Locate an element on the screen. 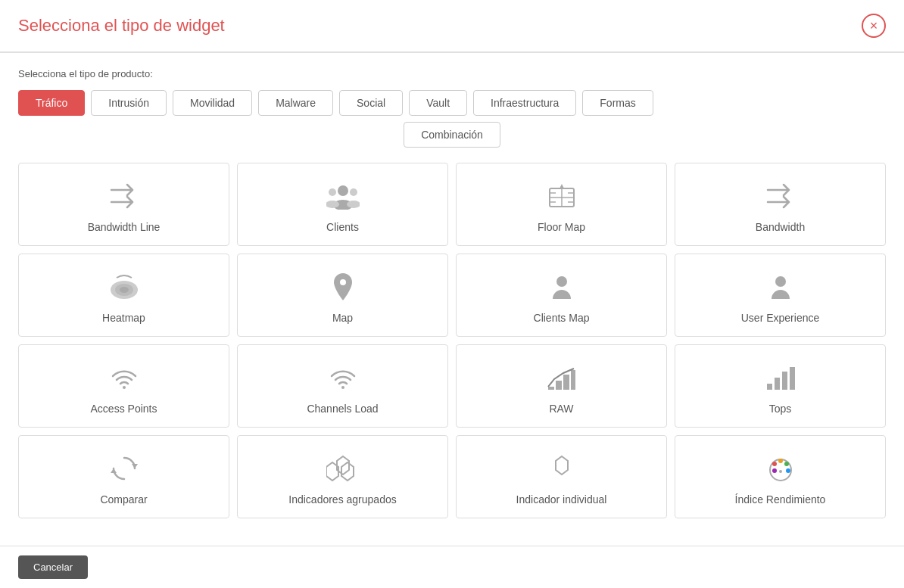 The height and width of the screenshot is (588, 904). widget-label-raw: RAW is located at coordinates (561, 409).